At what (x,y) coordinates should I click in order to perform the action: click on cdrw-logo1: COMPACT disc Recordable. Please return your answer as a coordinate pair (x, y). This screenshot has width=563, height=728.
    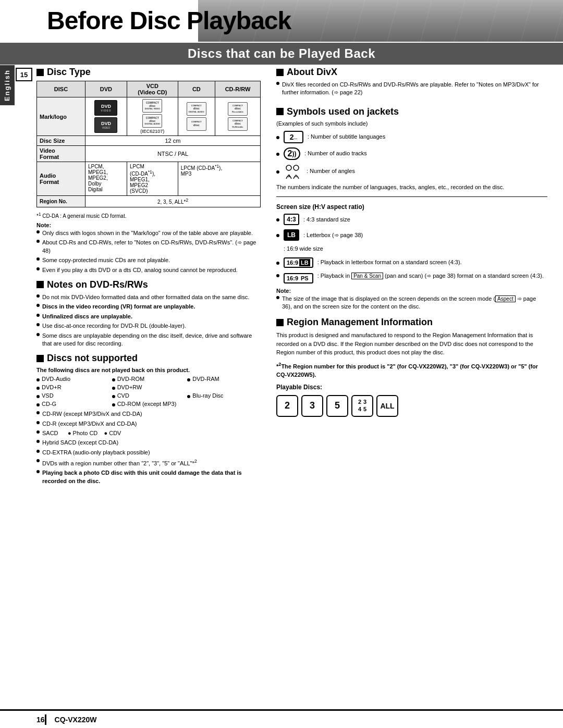
    Looking at the image, I should click on (238, 109).